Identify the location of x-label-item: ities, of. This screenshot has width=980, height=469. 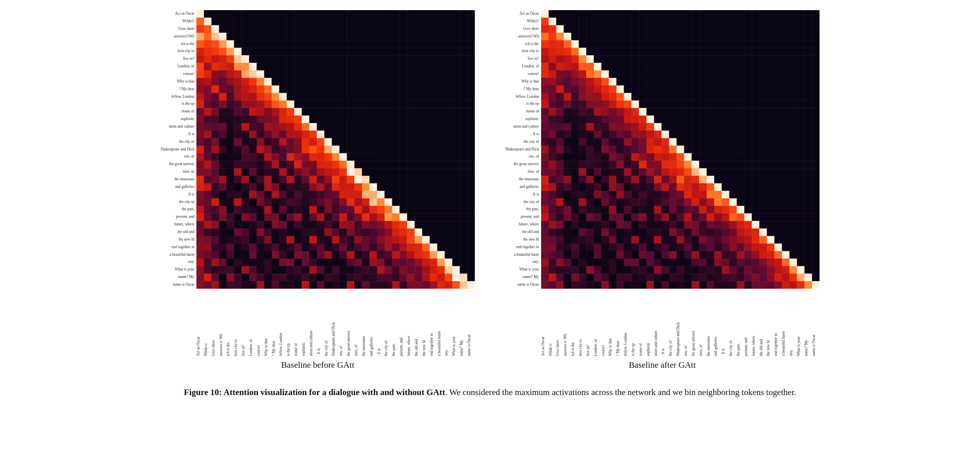
(358, 323).